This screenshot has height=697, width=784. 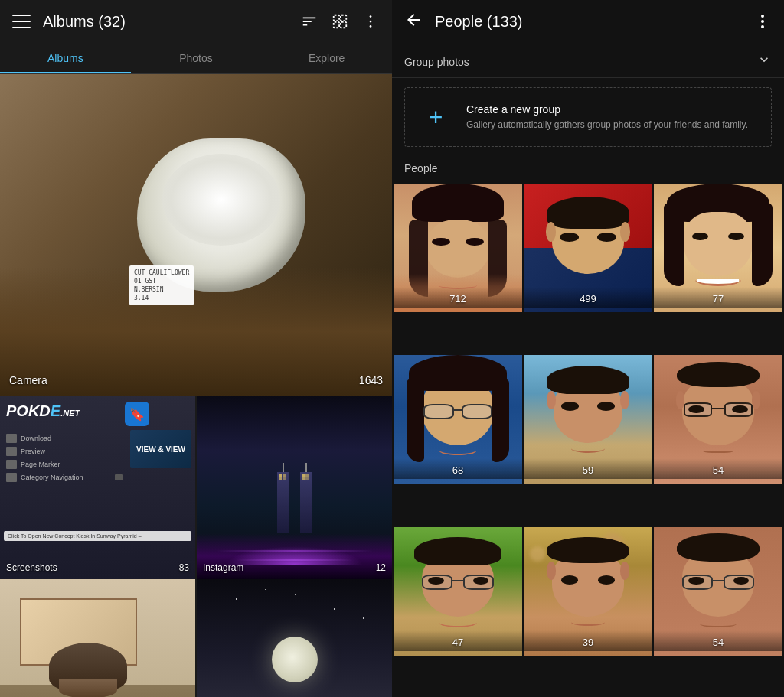 I want to click on person-8-count: 39, so click(x=588, y=641).